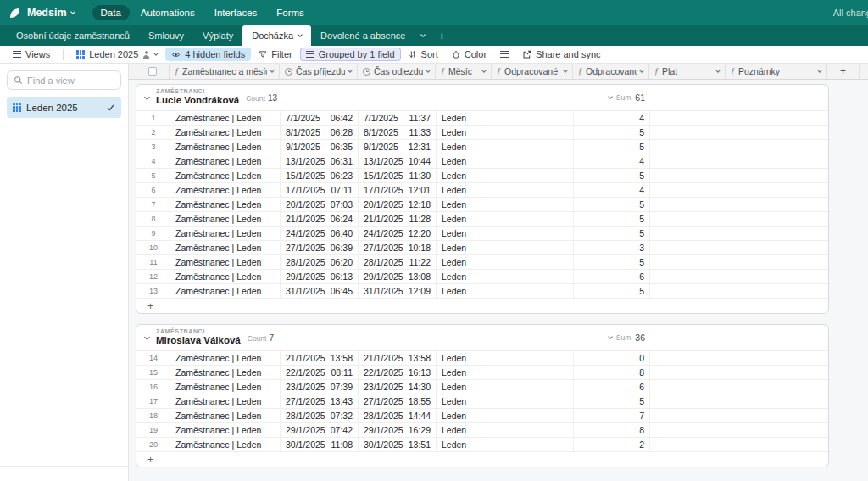  What do you see at coordinates (398, 445) in the screenshot?
I see `cell-cas-odjezdu: 30/1/202513:51` at bounding box center [398, 445].